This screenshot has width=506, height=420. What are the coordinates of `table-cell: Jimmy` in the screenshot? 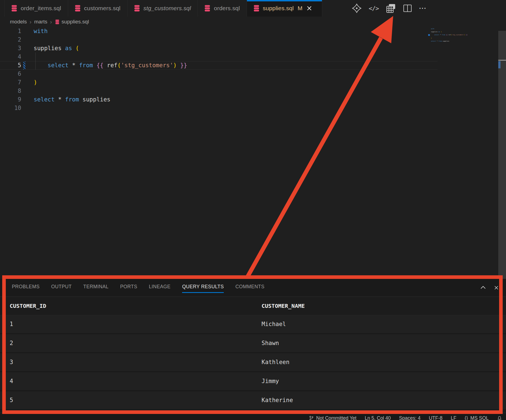 It's located at (270, 381).